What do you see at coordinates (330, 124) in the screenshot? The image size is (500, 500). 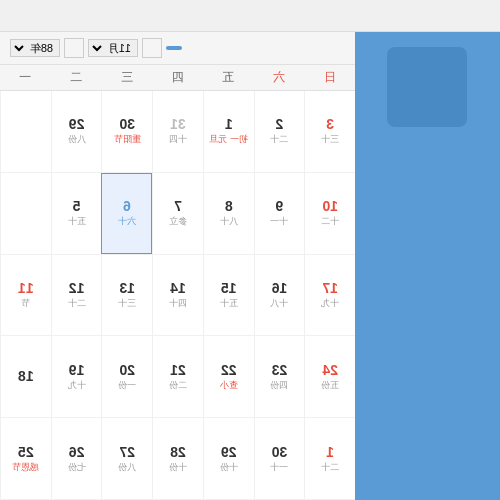 I see `day-number: 3` at bounding box center [330, 124].